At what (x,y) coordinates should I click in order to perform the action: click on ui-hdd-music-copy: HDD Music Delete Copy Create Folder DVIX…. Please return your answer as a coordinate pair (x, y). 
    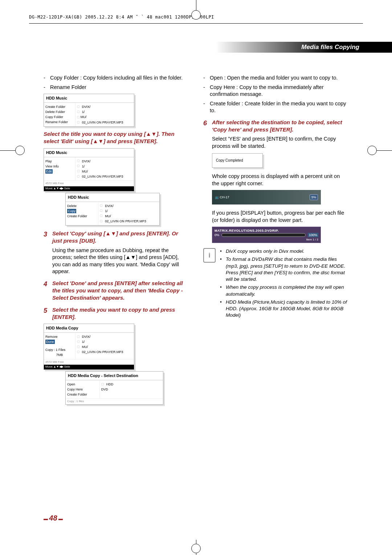
    Looking at the image, I should click on (113, 209).